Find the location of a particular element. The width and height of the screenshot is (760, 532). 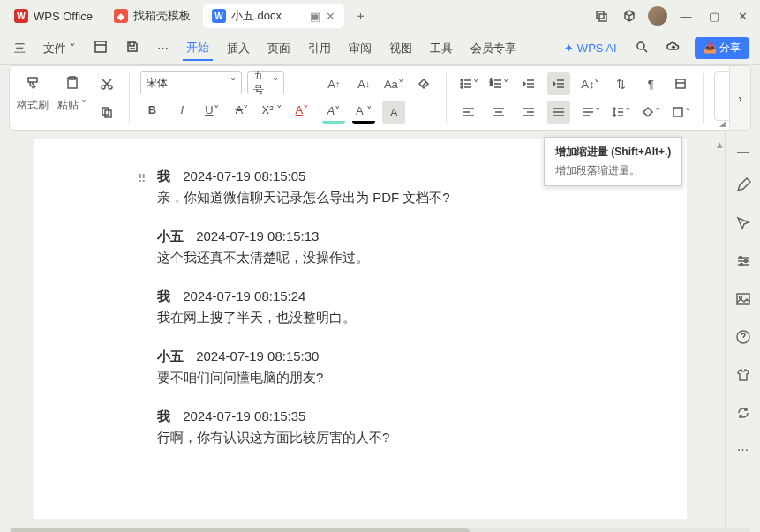

borders-button: ˅ is located at coordinates (681, 112).